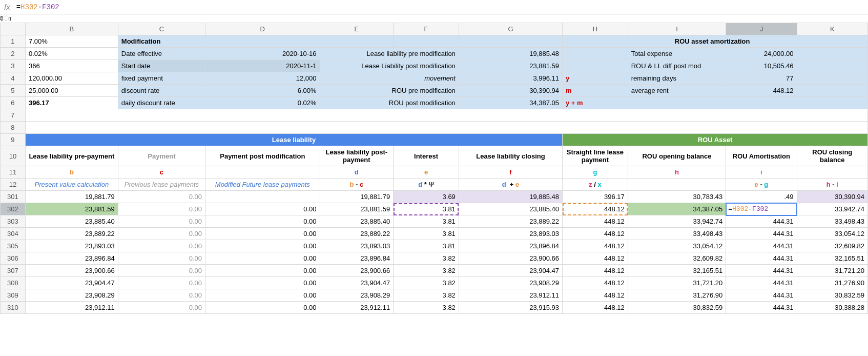  What do you see at coordinates (72, 222) in the screenshot?
I see `cell-b303: 23,885.40` at bounding box center [72, 222].